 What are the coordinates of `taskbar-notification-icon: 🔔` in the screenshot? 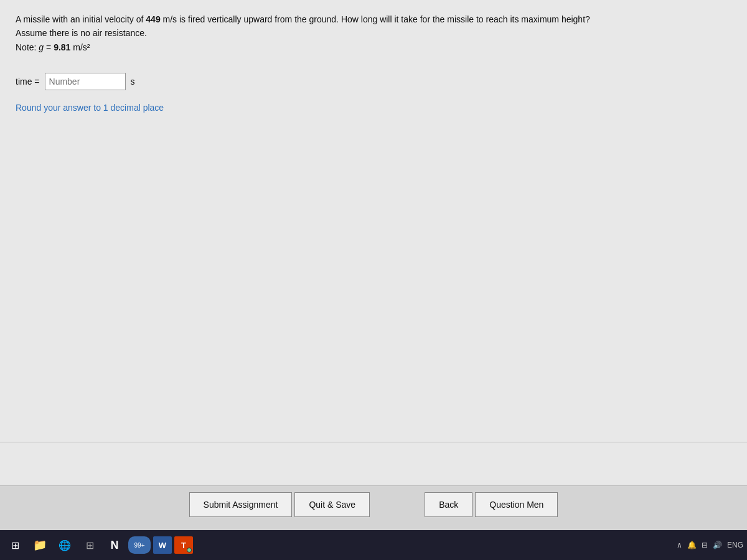 It's located at (692, 545).